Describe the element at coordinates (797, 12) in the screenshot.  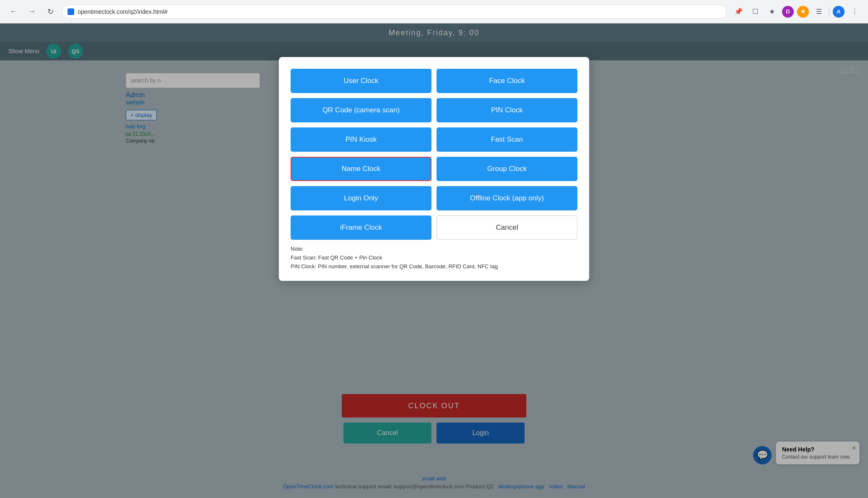
I see `browser-toolbar: 📌 ☐ ★ D ★ ☰ A ⋮` at that location.